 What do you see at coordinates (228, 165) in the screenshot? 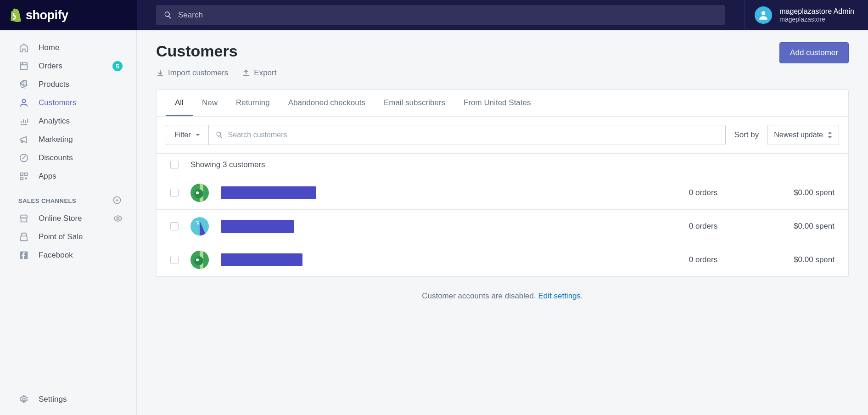
I see `showing-count: Showing 3 customers` at bounding box center [228, 165].